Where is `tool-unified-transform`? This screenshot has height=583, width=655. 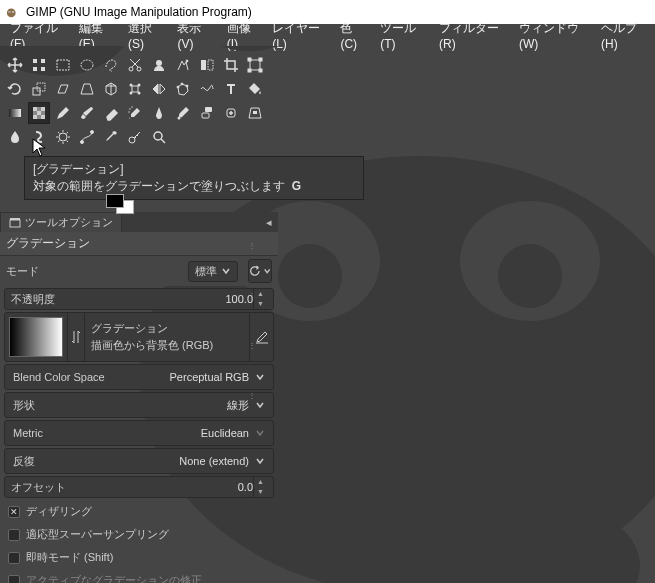 tool-unified-transform is located at coordinates (255, 65).